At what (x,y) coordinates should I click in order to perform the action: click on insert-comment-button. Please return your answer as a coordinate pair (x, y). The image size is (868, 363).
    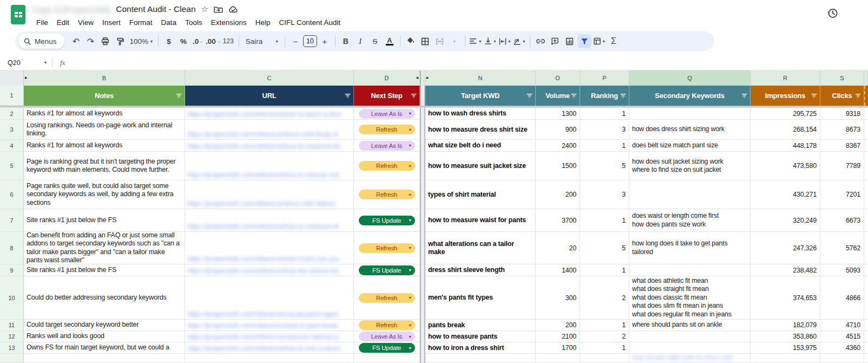
    Looking at the image, I should click on (555, 41).